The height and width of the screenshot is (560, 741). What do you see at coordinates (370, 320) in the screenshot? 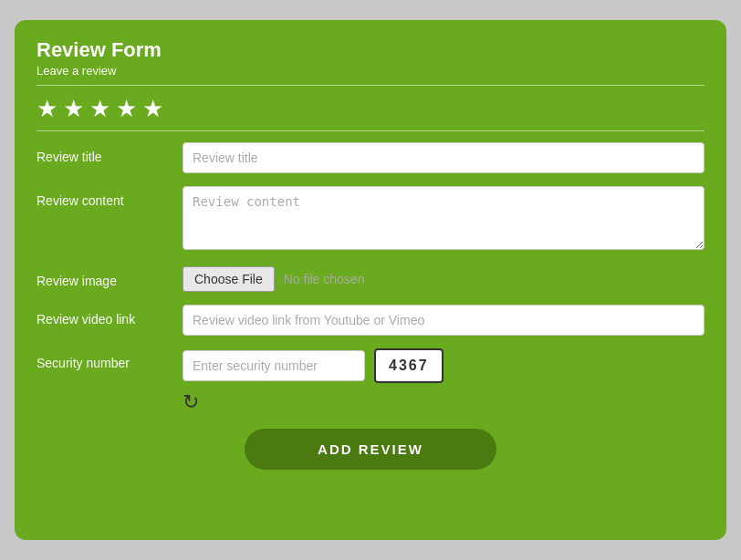
I see `review-video-row: Review video link` at bounding box center [370, 320].